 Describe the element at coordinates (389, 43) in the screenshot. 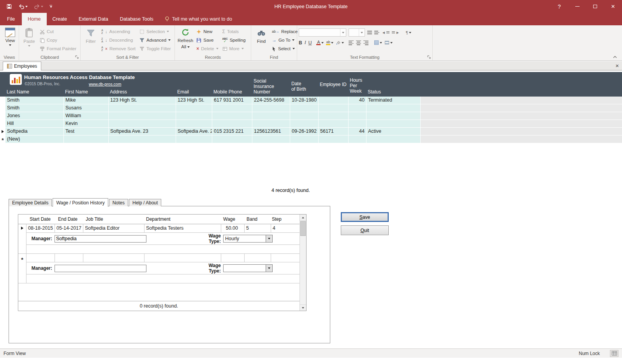

I see `alternate-row-color-button` at that location.